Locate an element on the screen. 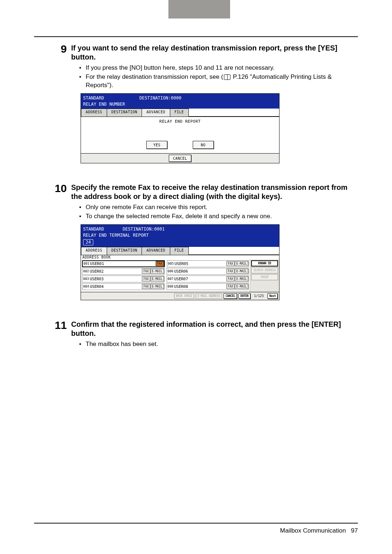 This screenshot has height=554, width=392. email-address-button: E-MAIL ADDRESS is located at coordinates (209, 296).